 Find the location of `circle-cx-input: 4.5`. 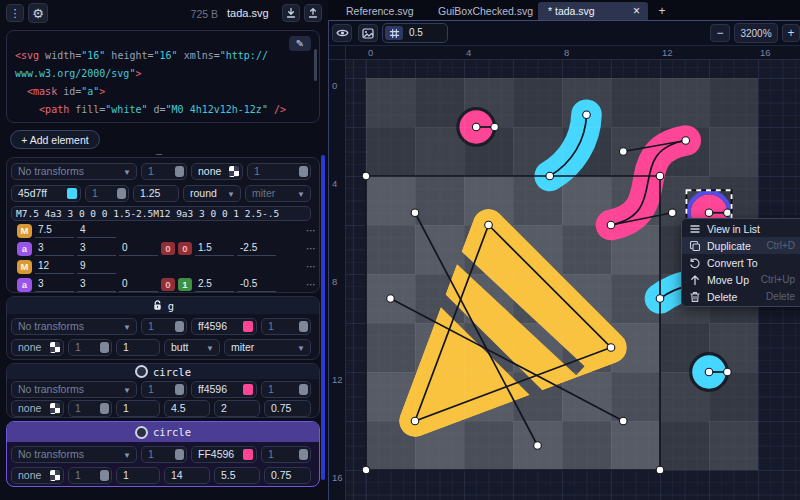

circle-cx-input: 4.5 is located at coordinates (187, 408).